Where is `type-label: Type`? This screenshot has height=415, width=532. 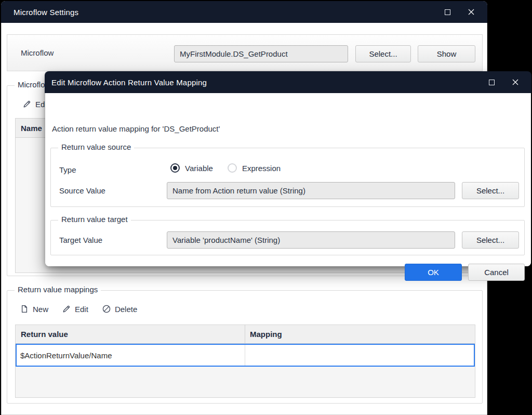 type-label: Type is located at coordinates (68, 170).